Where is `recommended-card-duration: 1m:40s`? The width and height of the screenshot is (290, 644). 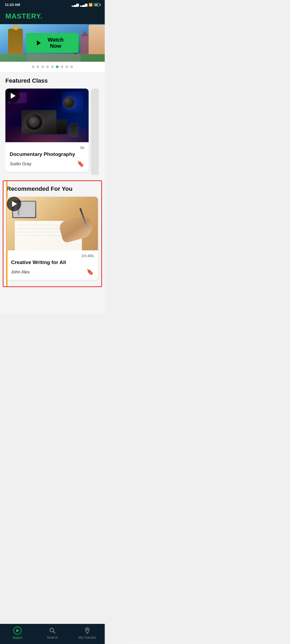 recommended-card-duration: 1m:40s is located at coordinates (52, 256).